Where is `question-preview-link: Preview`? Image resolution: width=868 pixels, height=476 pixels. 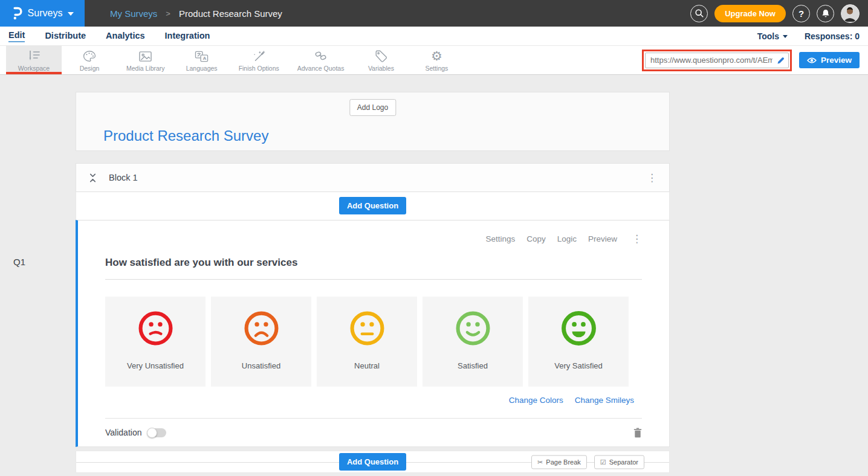 question-preview-link: Preview is located at coordinates (603, 239).